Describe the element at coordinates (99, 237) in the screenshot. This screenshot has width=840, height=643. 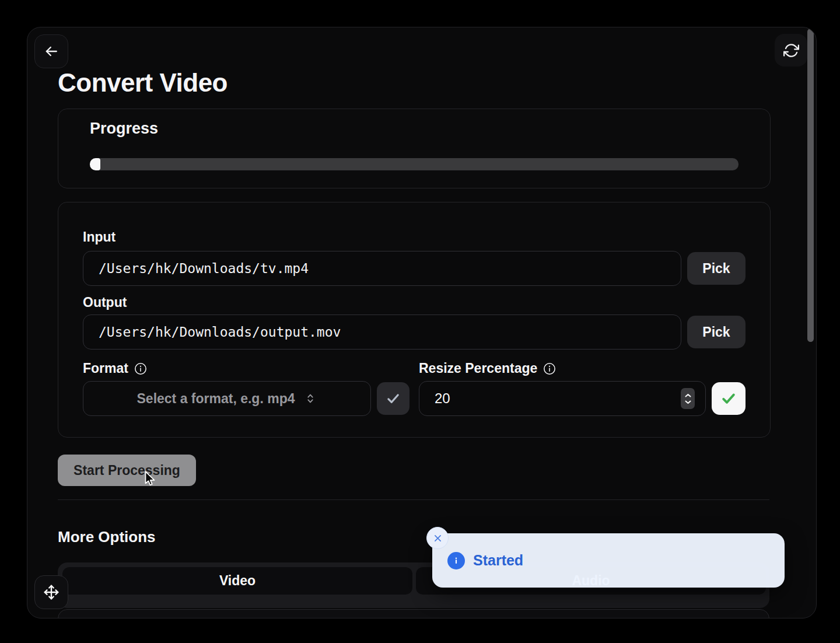
I see `input-label: Input` at that location.